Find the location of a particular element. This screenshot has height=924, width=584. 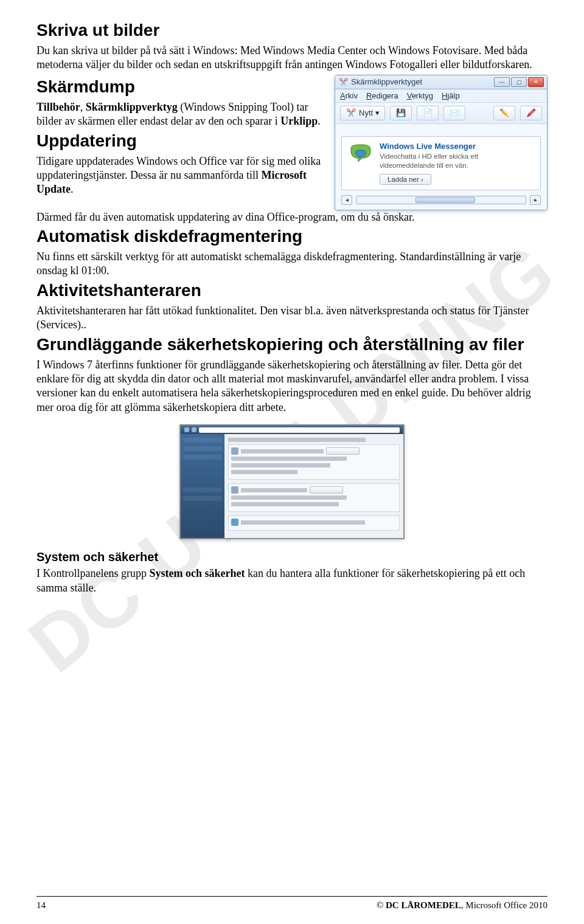

popup-download-button: Ladda ner › is located at coordinates (405, 179).